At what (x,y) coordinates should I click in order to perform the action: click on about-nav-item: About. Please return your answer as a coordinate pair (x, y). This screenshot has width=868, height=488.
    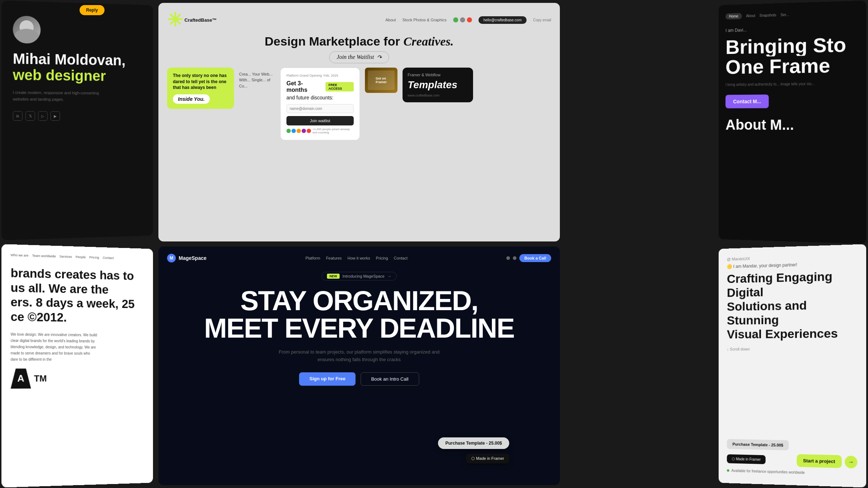
    Looking at the image, I should click on (751, 16).